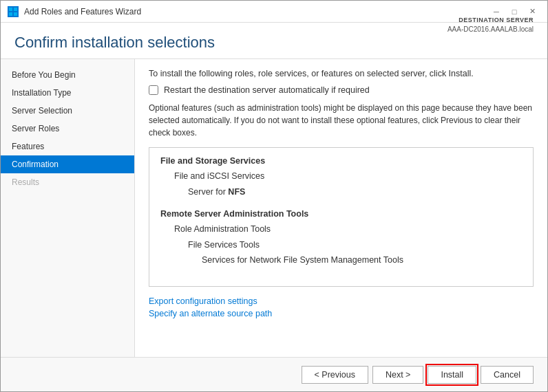 Image resolution: width=548 pixels, height=392 pixels. Describe the element at coordinates (154, 90) in the screenshot. I see `restart-checkbox` at that location.